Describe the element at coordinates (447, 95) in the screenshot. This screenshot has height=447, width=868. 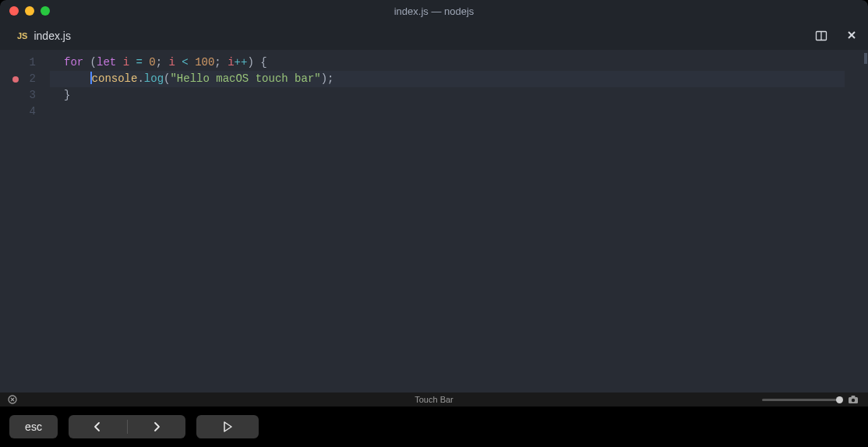
I see `code-line: }` at that location.